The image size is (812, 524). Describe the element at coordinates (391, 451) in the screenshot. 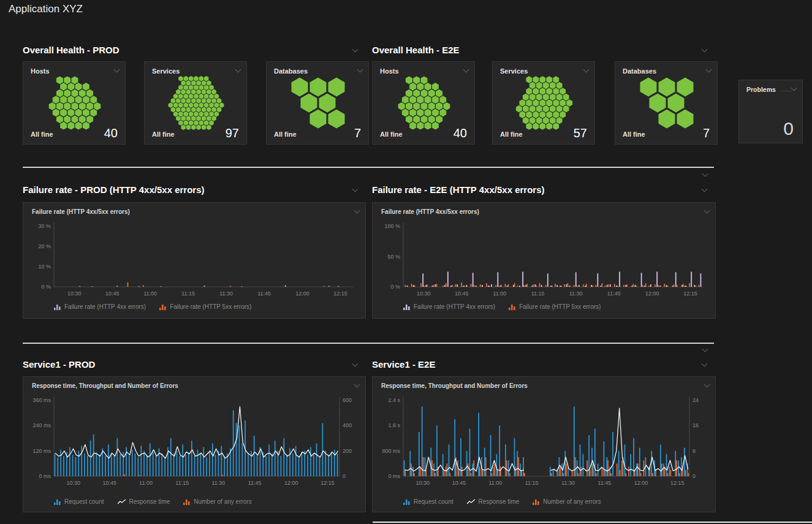

I see `svg-text: 800 ms` at that location.